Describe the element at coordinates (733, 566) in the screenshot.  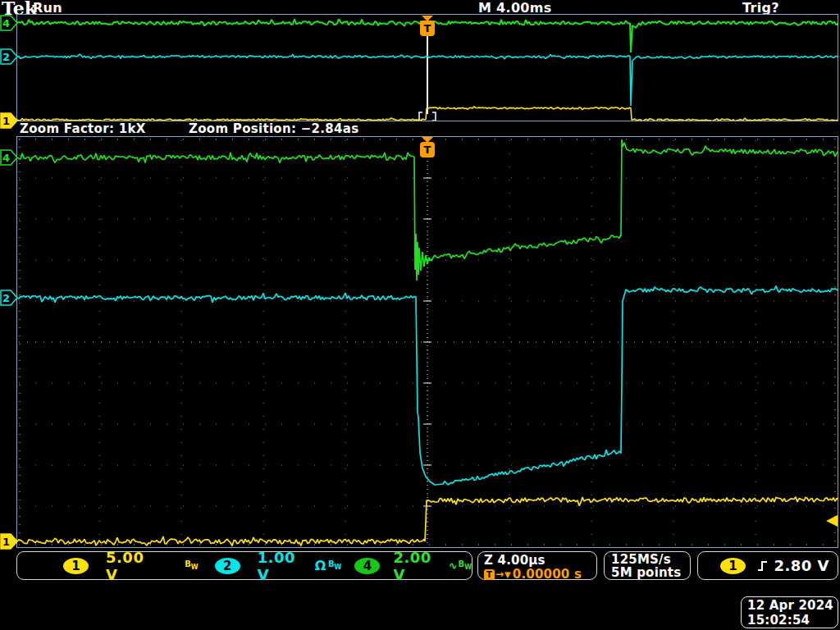
I see `trigger-source-badge: 1` at that location.